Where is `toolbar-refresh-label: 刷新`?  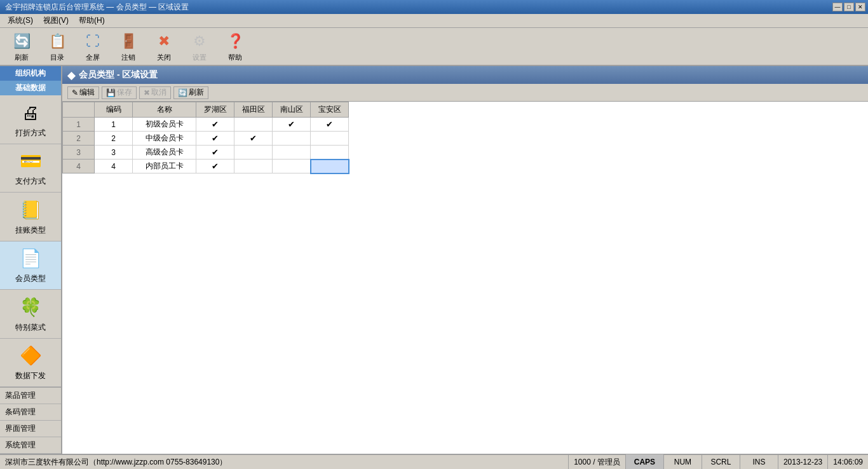 toolbar-refresh-label: 刷新 is located at coordinates (22, 57).